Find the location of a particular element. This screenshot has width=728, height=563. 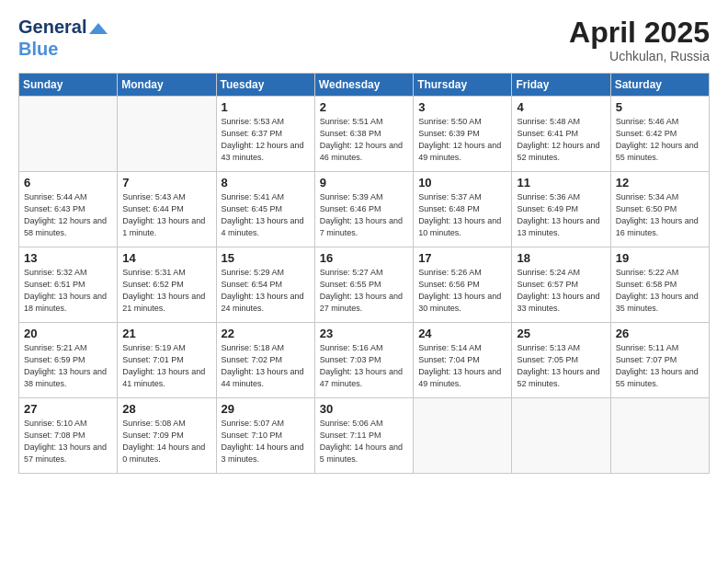

day-number: 18 is located at coordinates (561, 258).